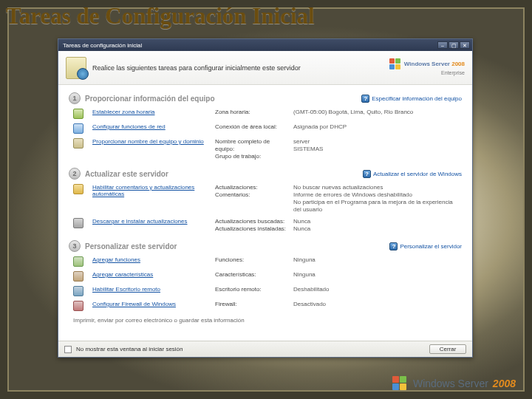 Image resolution: width=532 pixels, height=399 pixels. Describe the element at coordinates (252, 275) in the screenshot. I see `task-label: Características:` at that location.